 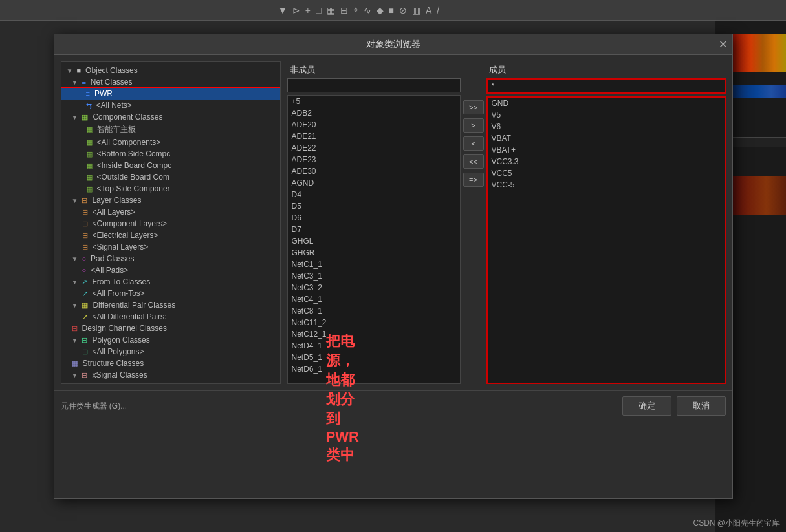 I want to click on tree-item-comp-layers: ⊟ <Component Layers>, so click(x=171, y=224).